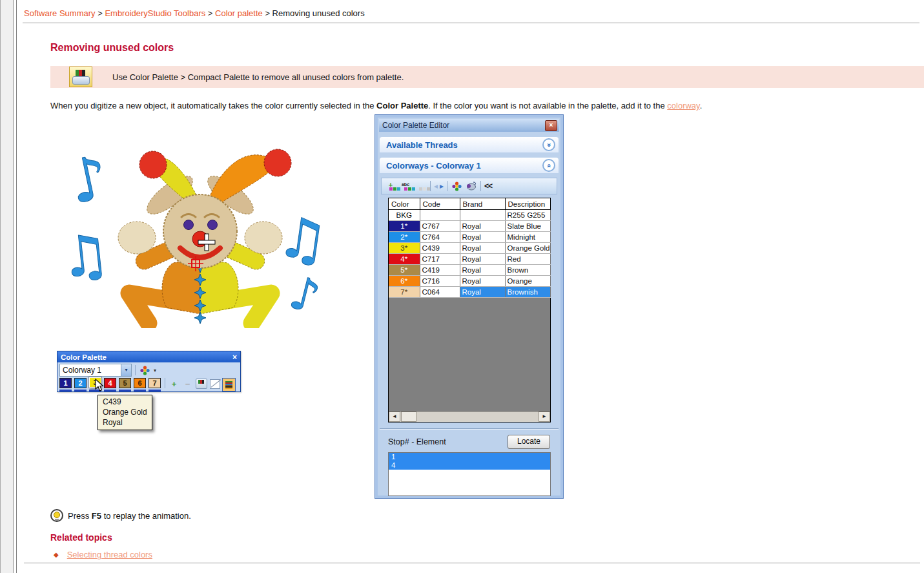  I want to click on col-header-brand: Brand, so click(482, 204).